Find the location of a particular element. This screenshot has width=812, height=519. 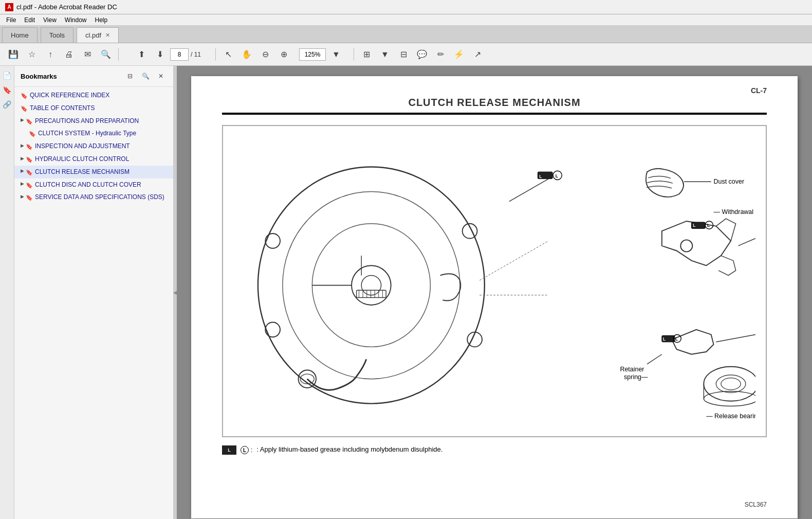

bookmark-add-button: ☆ is located at coordinates (32, 55).